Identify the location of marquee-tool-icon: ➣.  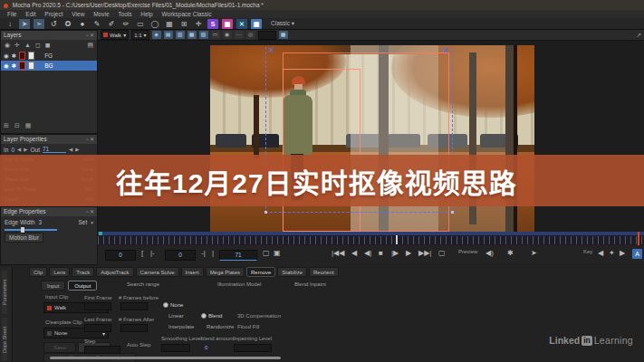
(39, 24).